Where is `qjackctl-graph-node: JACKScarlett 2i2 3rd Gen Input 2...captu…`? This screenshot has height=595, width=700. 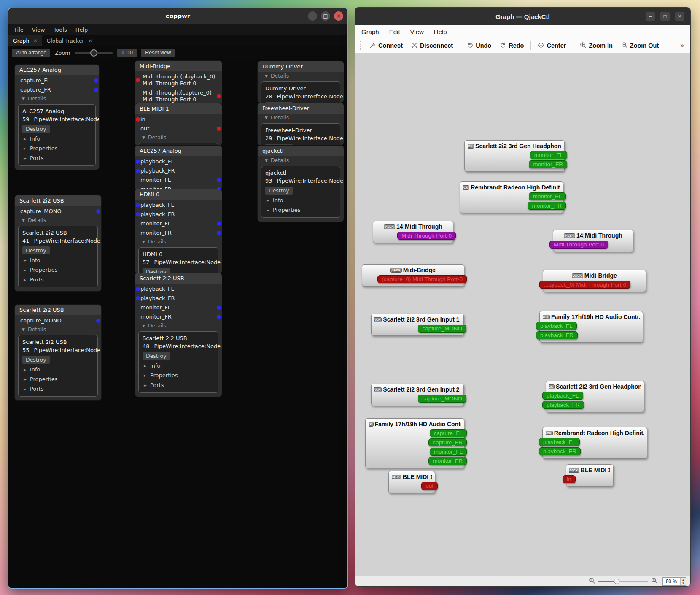
qjackctl-graph-node: JACKScarlett 2i2 3rd Gen Input 2...captu… is located at coordinates (417, 395).